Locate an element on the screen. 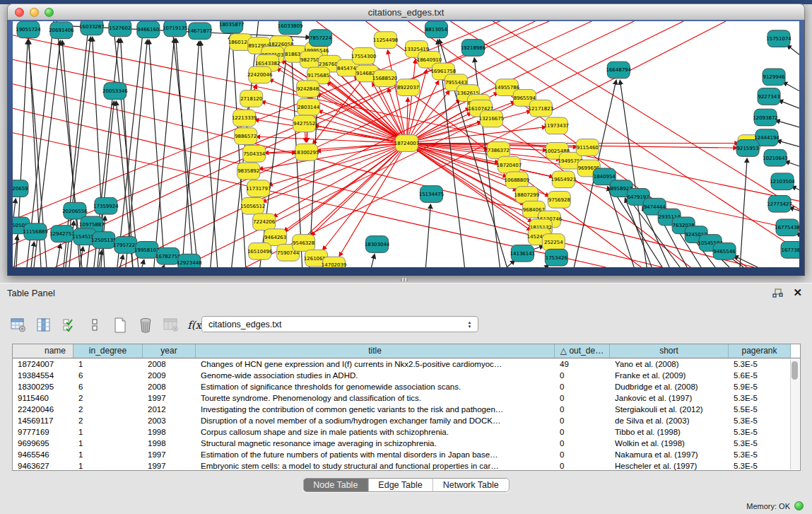 This screenshot has height=514, width=812. graph-node: 1527602 is located at coordinates (120, 29).